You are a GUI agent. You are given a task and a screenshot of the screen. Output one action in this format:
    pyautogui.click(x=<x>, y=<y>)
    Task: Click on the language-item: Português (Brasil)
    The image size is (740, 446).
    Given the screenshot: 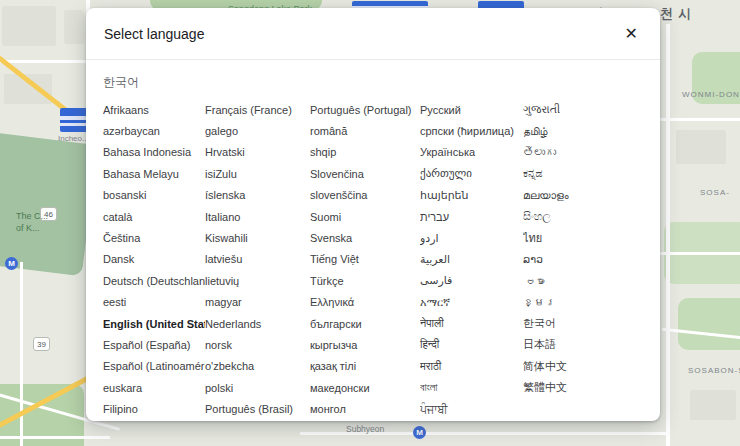 What is the action you would take?
    pyautogui.click(x=258, y=408)
    